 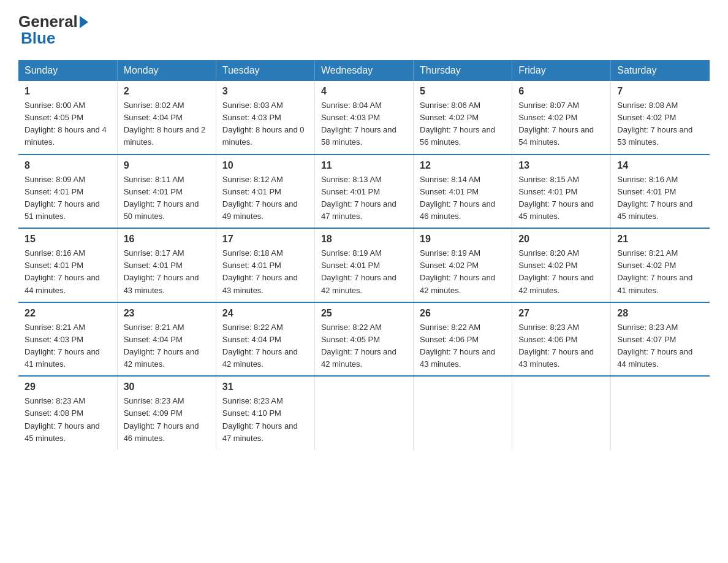 I want to click on calendar-day-cell: 24 Sunrise: 8:22 AMSunset: 4:04 PMDaylig…, so click(x=265, y=340).